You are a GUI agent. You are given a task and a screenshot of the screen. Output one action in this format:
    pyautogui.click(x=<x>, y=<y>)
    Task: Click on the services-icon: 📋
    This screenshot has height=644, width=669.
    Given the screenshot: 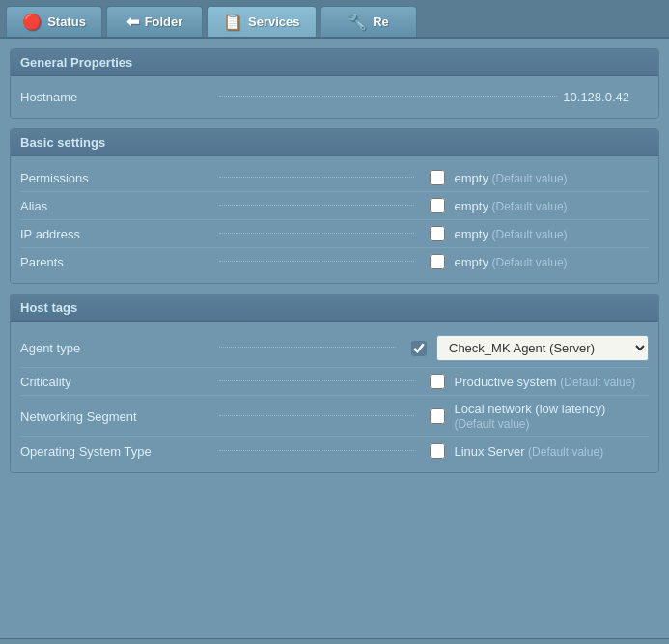 What is the action you would take?
    pyautogui.click(x=233, y=21)
    